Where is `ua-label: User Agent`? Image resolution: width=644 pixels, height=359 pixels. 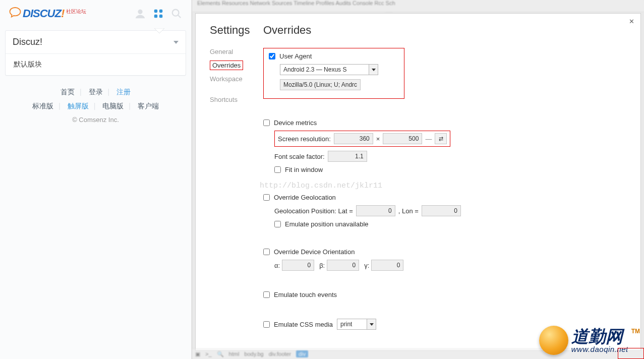 ua-label: User Agent is located at coordinates (296, 56).